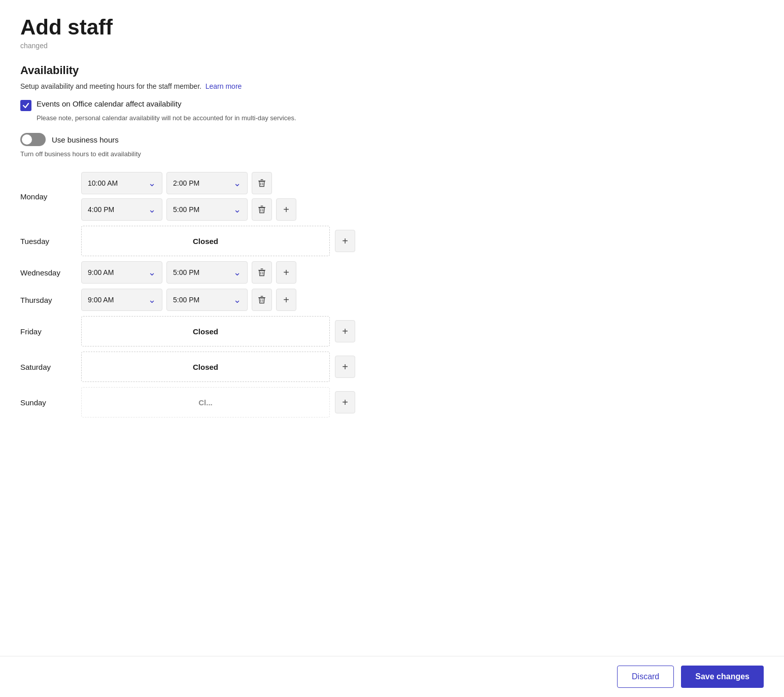 The height and width of the screenshot is (697, 784). I want to click on friday-add-slot-button: +, so click(345, 331).